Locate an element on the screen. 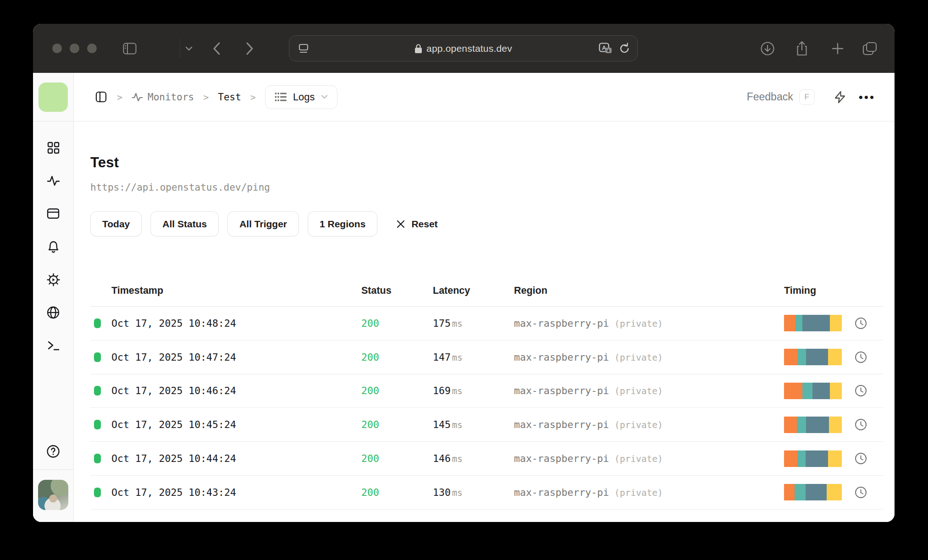  filter-period-button: Today is located at coordinates (116, 224).